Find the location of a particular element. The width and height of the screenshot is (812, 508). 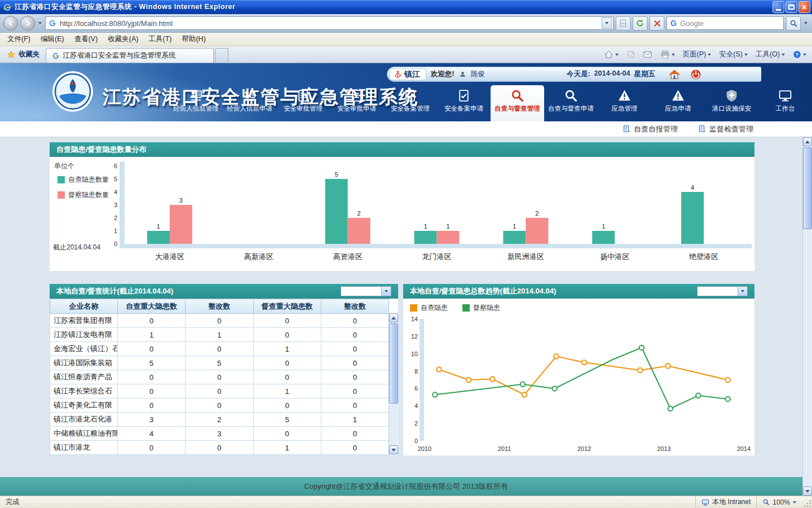

scroll-down-button is located at coordinates (394, 450).